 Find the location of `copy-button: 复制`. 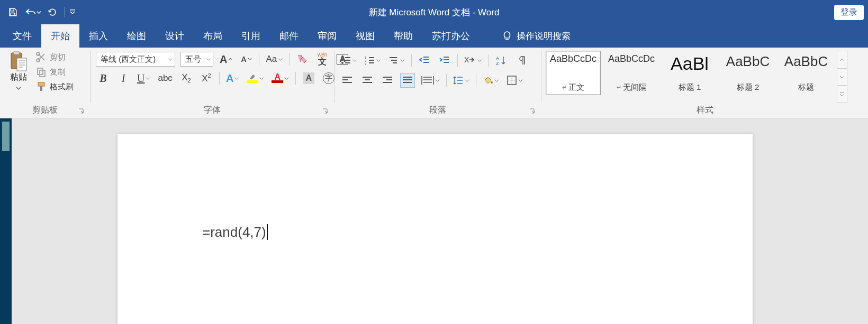

copy-button: 复制 is located at coordinates (55, 72).